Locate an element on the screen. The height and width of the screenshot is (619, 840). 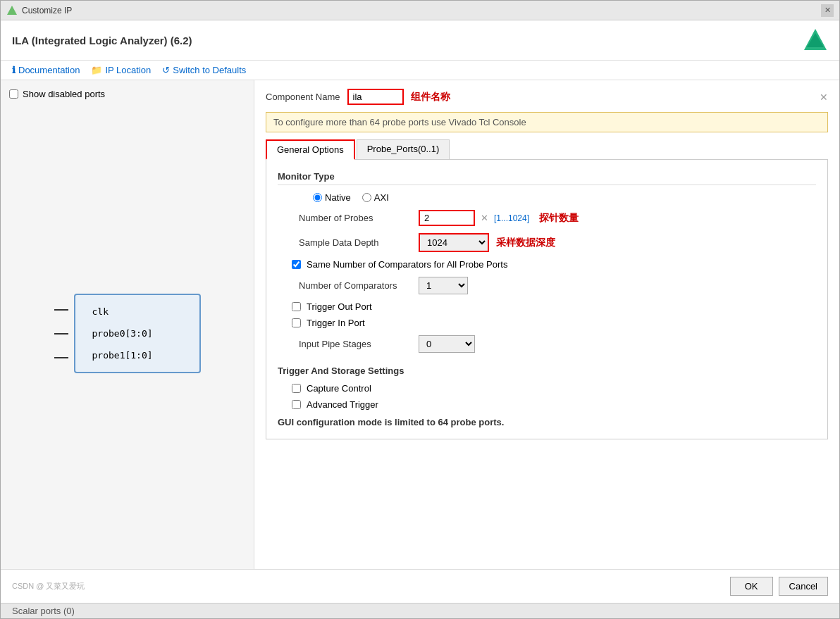
footer: CSDN @ 又菜又爱玩 OK Cancel is located at coordinates (420, 586).